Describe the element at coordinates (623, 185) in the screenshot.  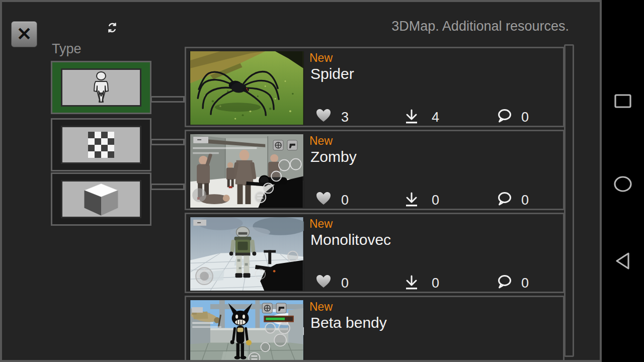
I see `home-circle-icon` at that location.